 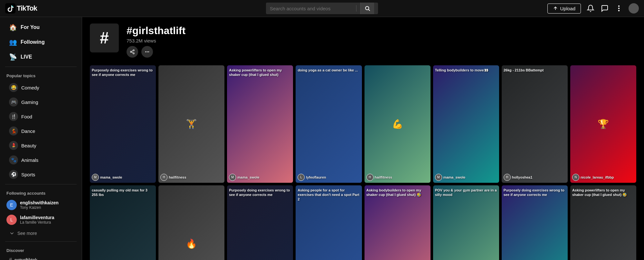 What do you see at coordinates (381, 41) in the screenshot?
I see `hashtag-info: #girlsthatlift 753.2M views` at bounding box center [381, 41].